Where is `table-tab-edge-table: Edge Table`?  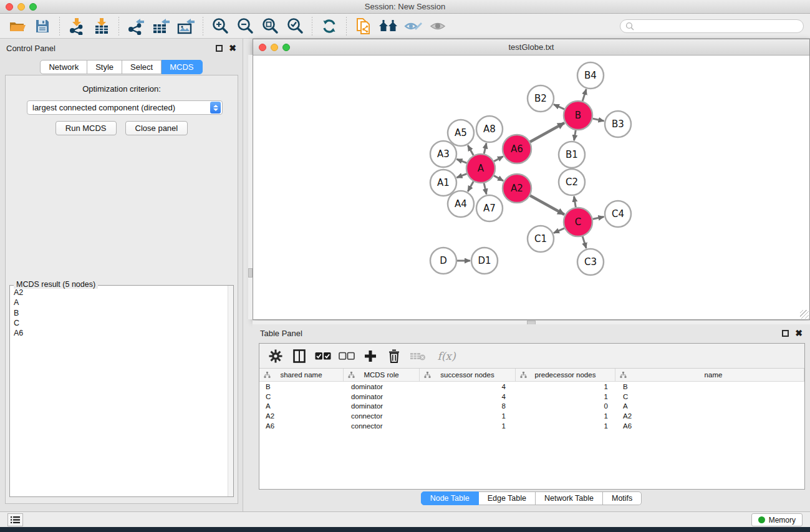
table-tab-edge-table: Edge Table is located at coordinates (508, 498).